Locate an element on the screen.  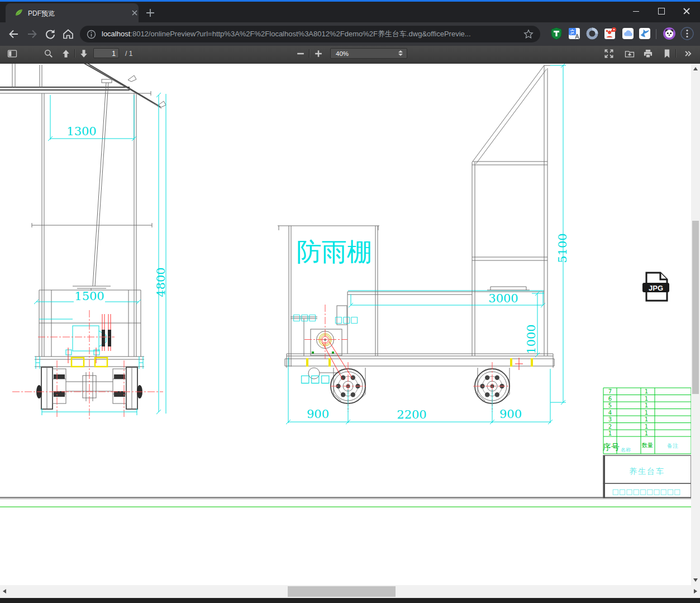
sidebar-toggle-icon is located at coordinates (12, 54).